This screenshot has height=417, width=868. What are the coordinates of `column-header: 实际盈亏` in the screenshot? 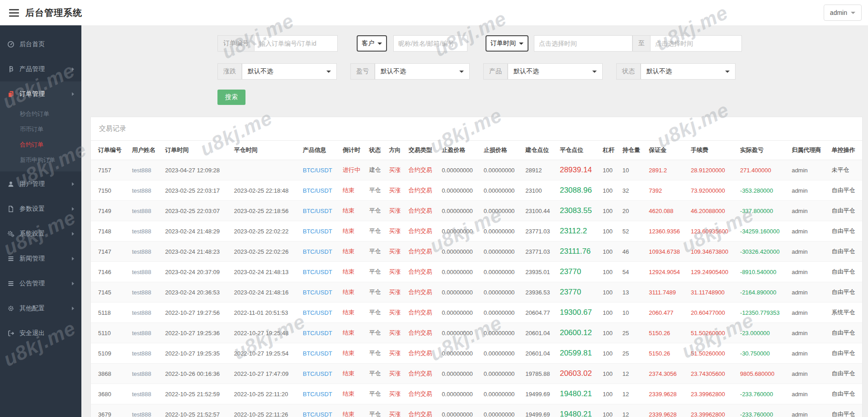 It's located at (763, 150).